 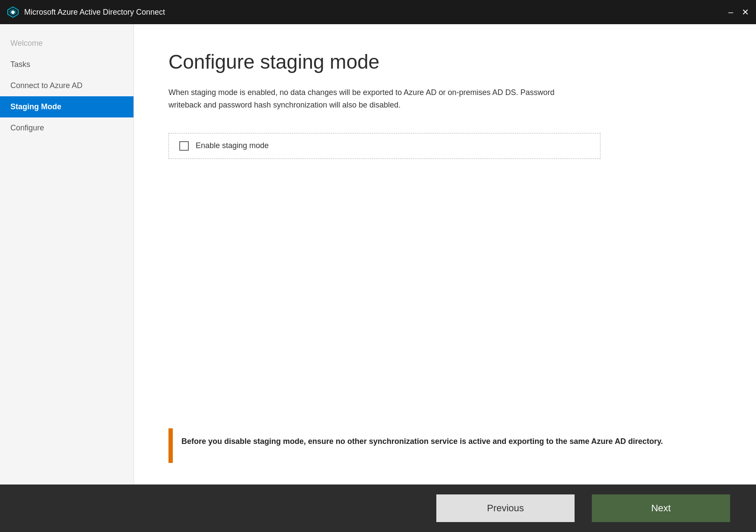 I want to click on staging-mode-checkbox-label: Enable staging mode, so click(x=232, y=146).